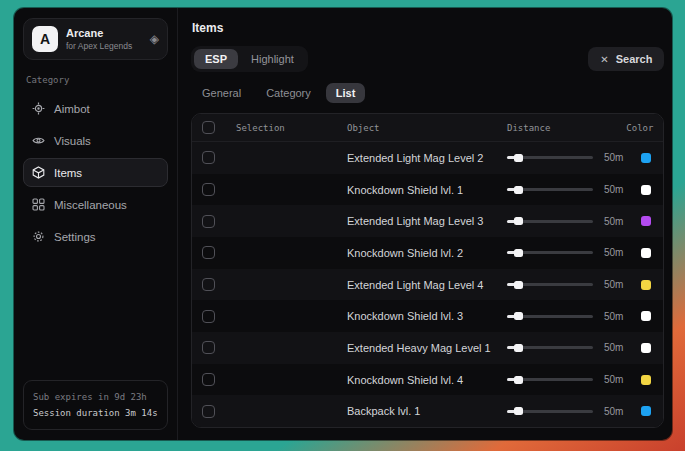 This screenshot has width=685, height=451. Describe the element at coordinates (154, 39) in the screenshot. I see `diamond-emblem-icon: ◈` at that location.